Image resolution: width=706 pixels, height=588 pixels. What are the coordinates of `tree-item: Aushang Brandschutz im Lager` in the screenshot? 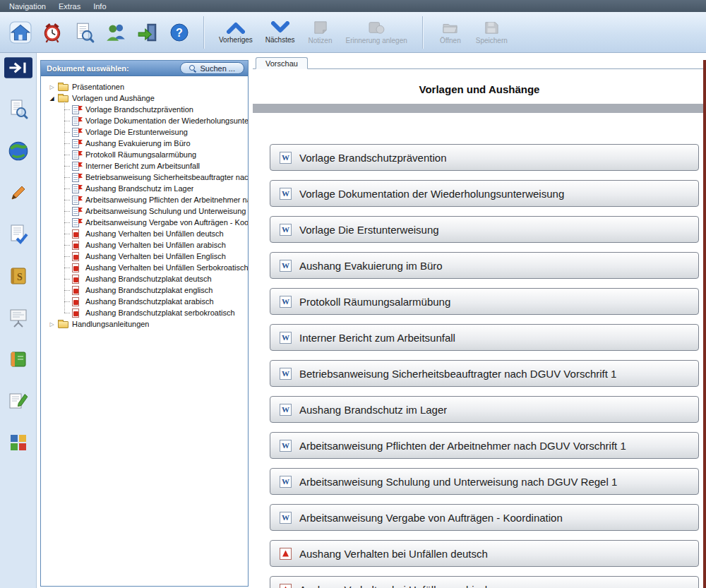 It's located at (145, 188).